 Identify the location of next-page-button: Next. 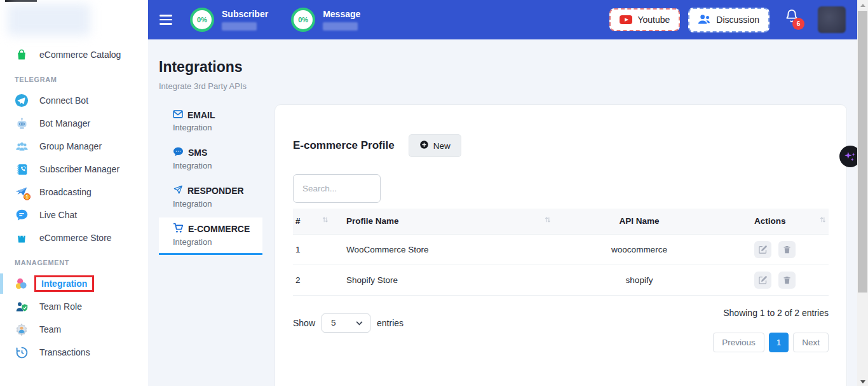
(811, 342).